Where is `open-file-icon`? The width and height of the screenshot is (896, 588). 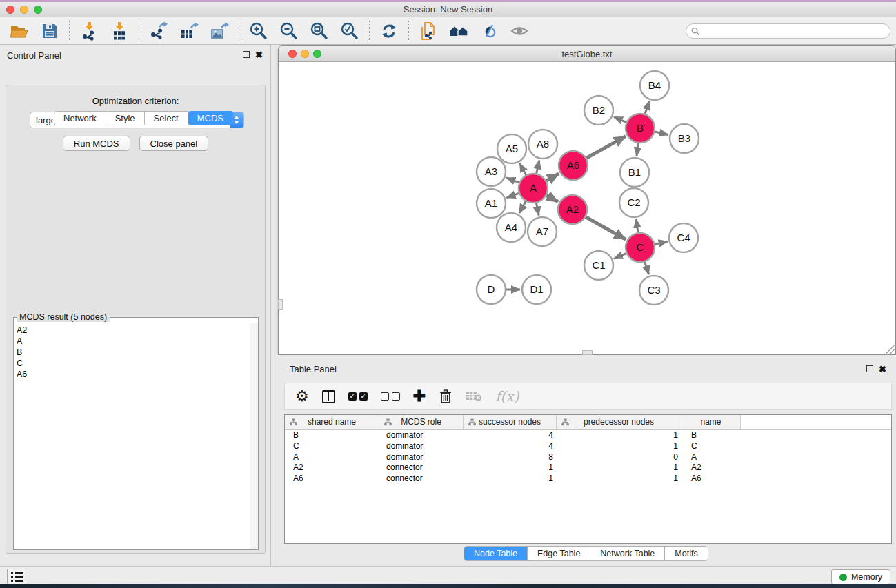 open-file-icon is located at coordinates (19, 31).